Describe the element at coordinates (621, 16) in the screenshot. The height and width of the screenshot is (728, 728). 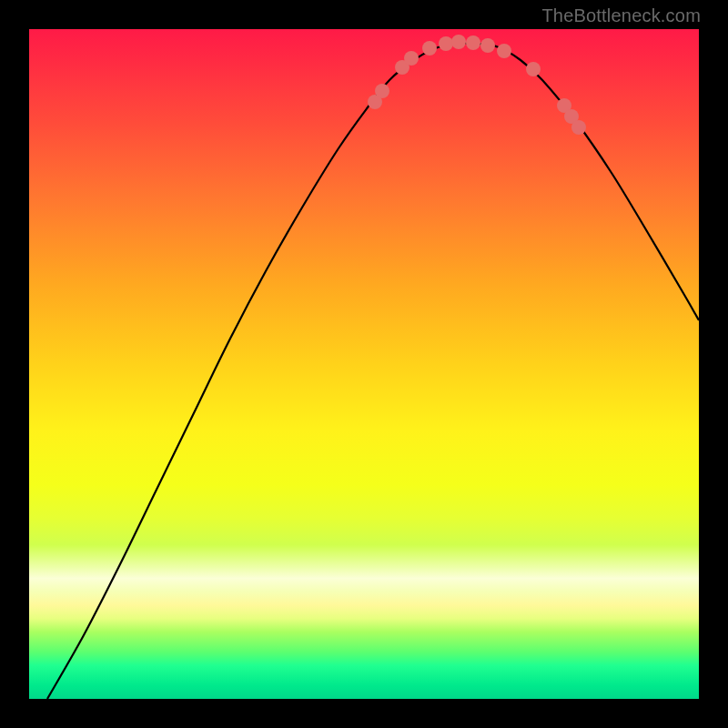
I see `attribution-label: TheBottleneck.com` at that location.